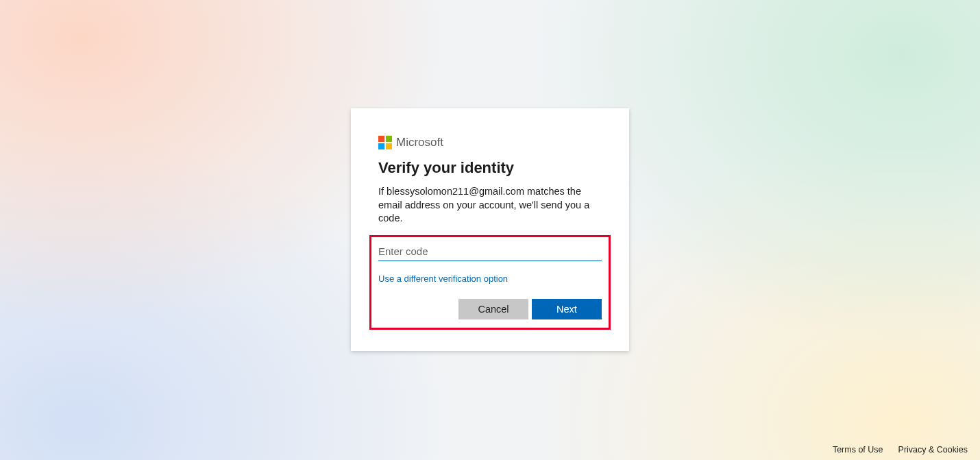 This screenshot has width=980, height=460. Describe the element at coordinates (567, 309) in the screenshot. I see `next-button: Next` at that location.